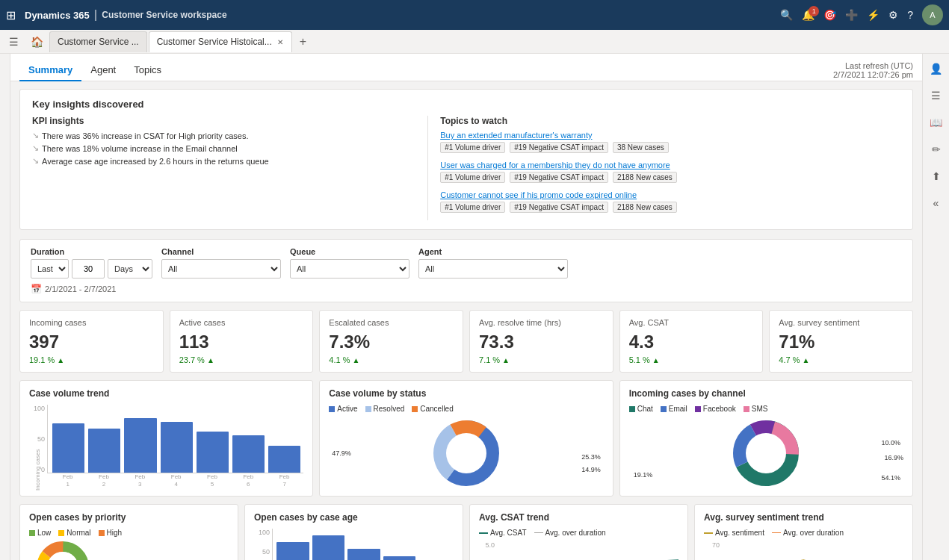 The image size is (949, 560). I want to click on sidebar-pencil-icon: ✏, so click(936, 149).